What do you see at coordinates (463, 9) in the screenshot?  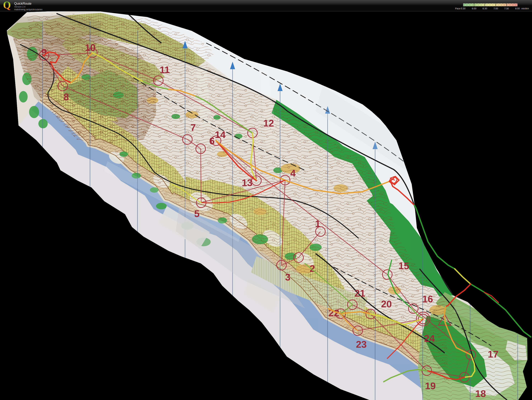 I see `svg-text: 5:30` at bounding box center [463, 9].